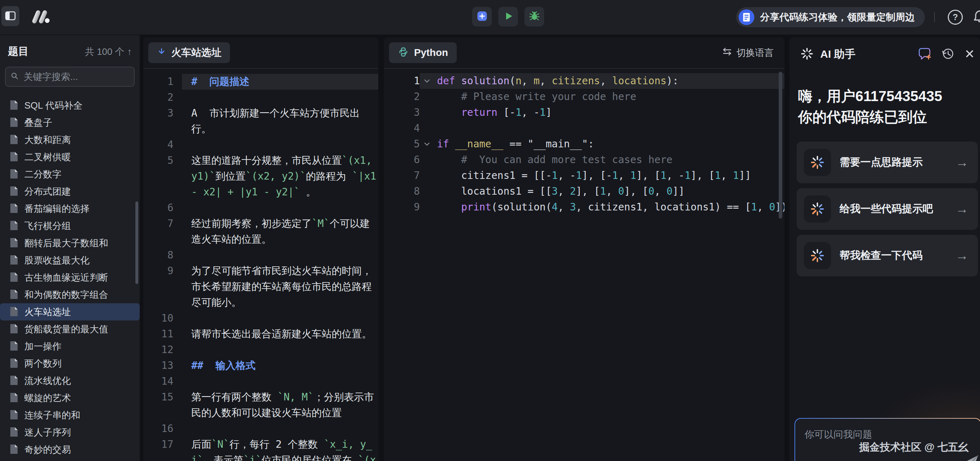  What do you see at coordinates (955, 17) in the screenshot?
I see `help-button: ?` at bounding box center [955, 17].